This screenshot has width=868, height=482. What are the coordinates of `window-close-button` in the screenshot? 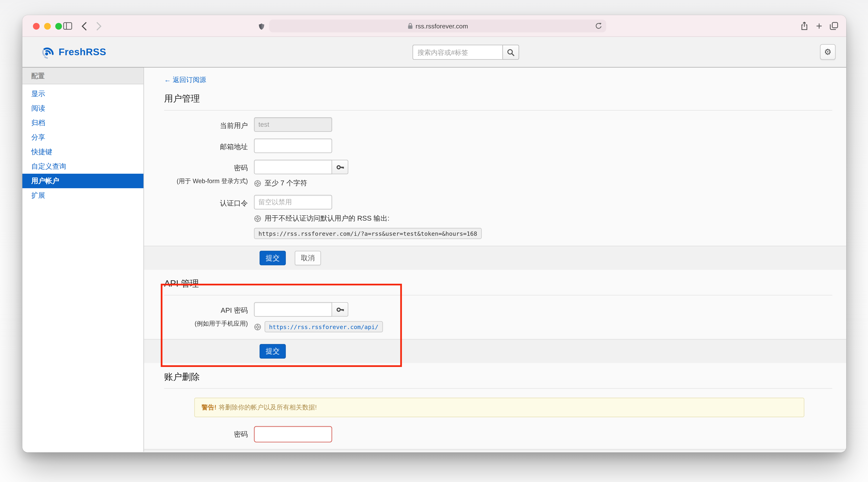 It's located at (36, 26).